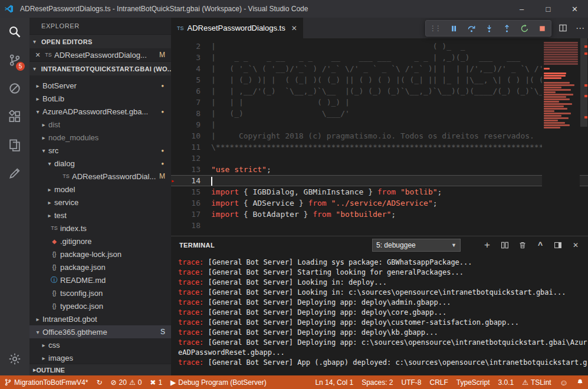 Image resolution: width=588 pixels, height=389 pixels. I want to click on git-status-badge: M, so click(165, 55).